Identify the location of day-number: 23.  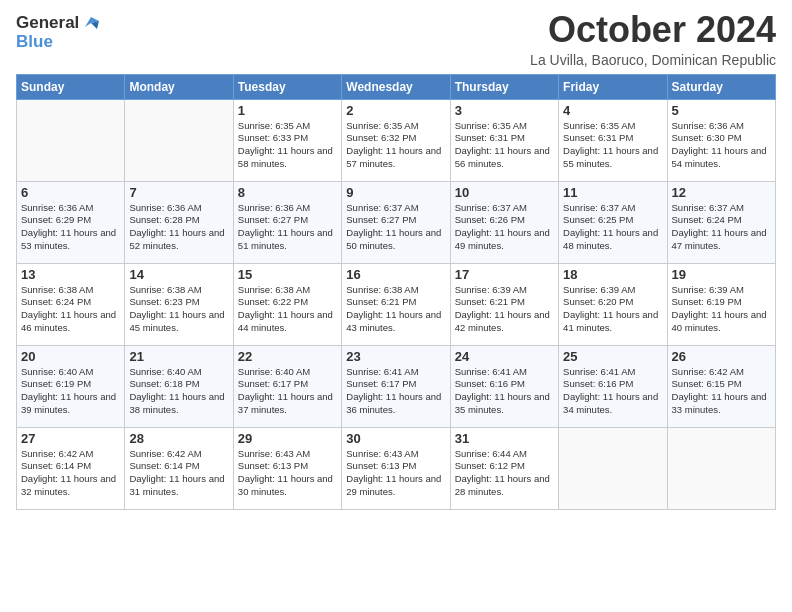
(396, 356).